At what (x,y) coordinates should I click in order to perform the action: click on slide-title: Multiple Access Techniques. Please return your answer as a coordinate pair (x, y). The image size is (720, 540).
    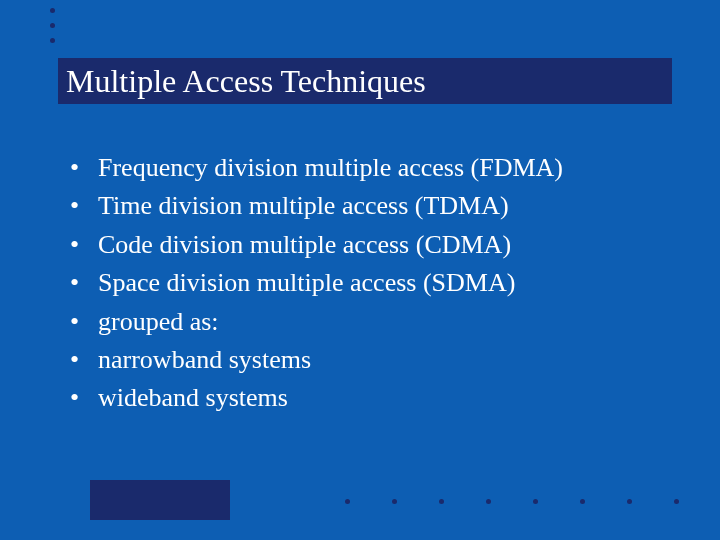
    Looking at the image, I should click on (246, 82).